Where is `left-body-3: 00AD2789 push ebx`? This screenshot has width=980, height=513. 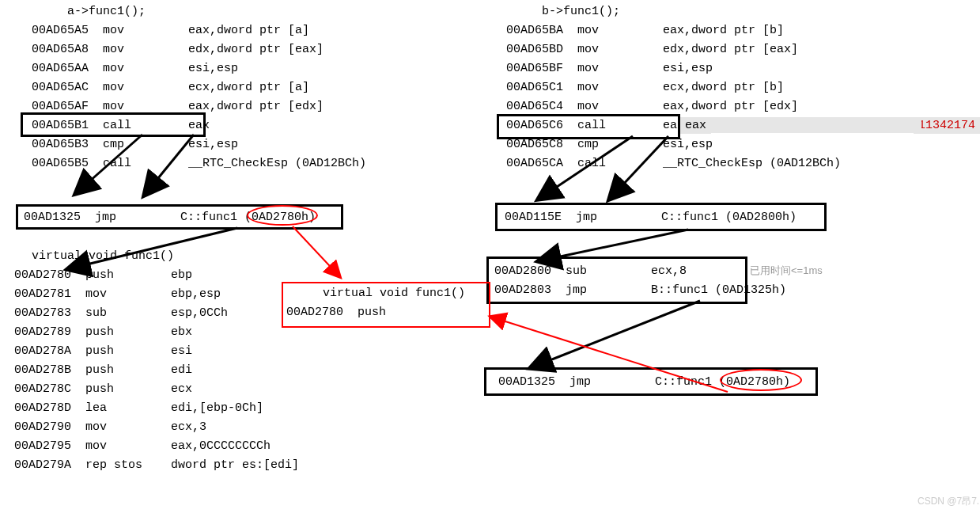
left-body-3: 00AD2789 push ebx is located at coordinates (103, 332).